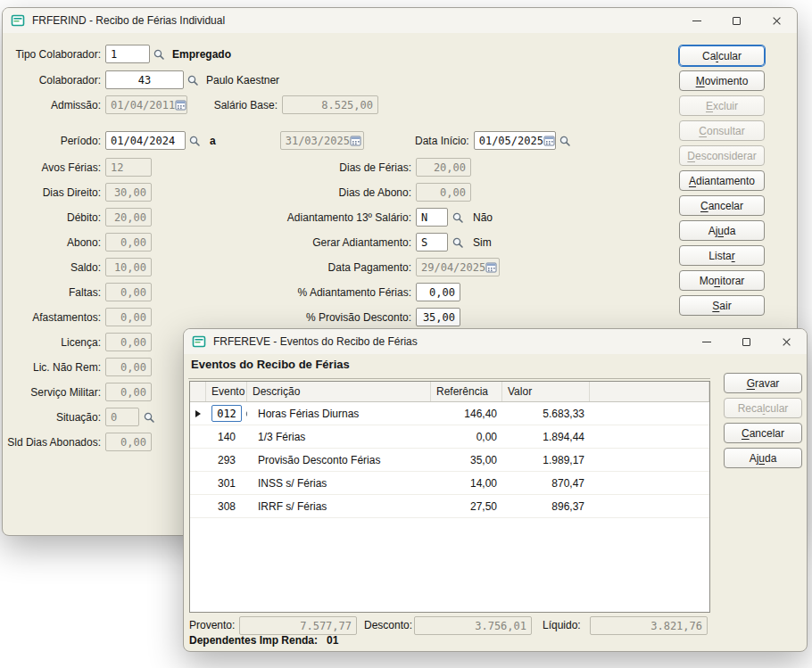 The width and height of the screenshot is (812, 668). What do you see at coordinates (438, 293) in the screenshot?
I see `pct-adiantamento-field: 0,00` at bounding box center [438, 293].